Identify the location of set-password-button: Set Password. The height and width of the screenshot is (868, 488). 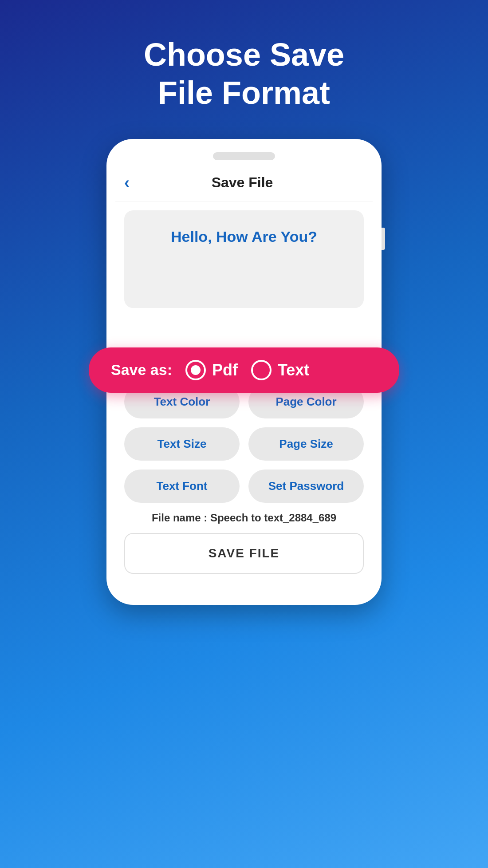
(306, 486).